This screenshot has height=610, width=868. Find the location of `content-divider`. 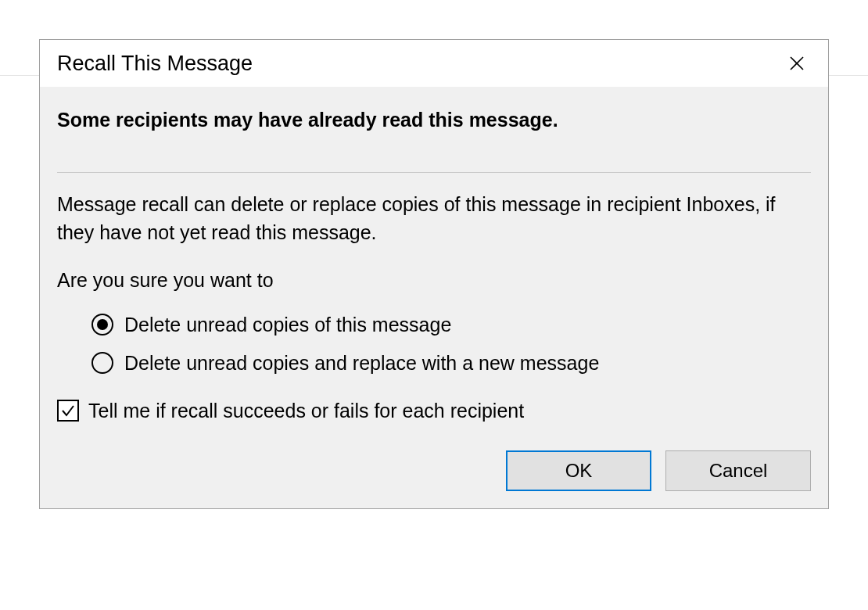

content-divider is located at coordinates (434, 172).